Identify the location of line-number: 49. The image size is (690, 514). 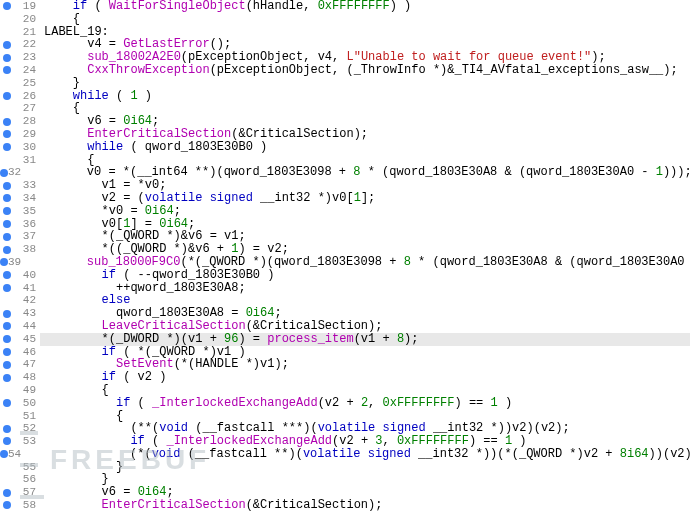
(27, 390).